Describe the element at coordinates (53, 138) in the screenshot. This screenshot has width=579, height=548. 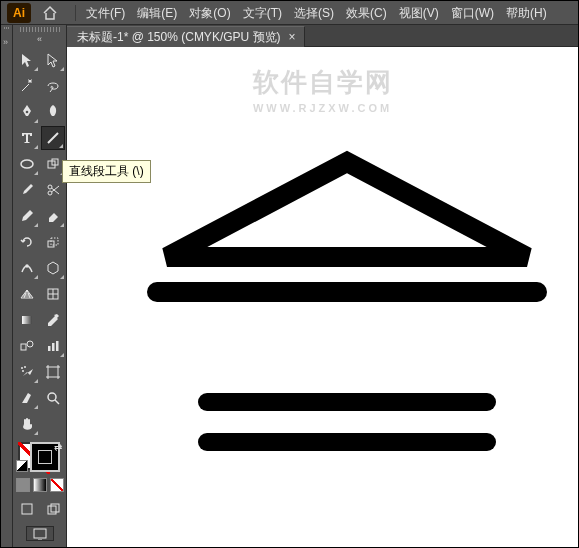
I see `line-segment-tool` at that location.